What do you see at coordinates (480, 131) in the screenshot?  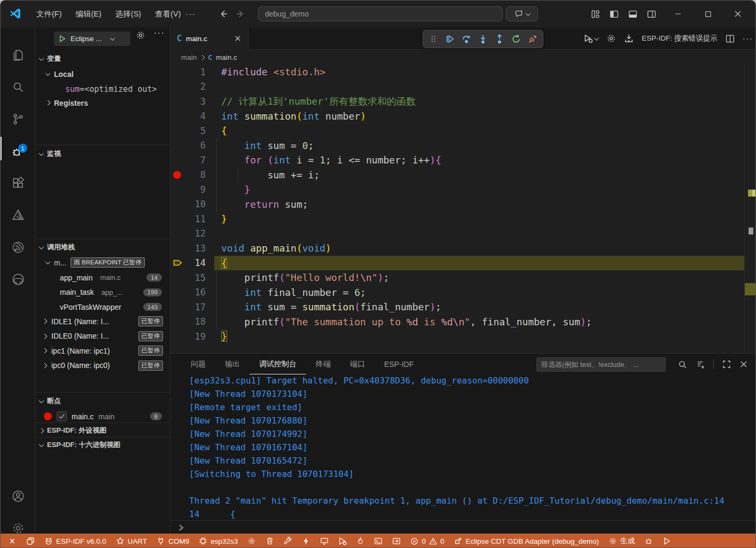 I see `code-line-5: {` at bounding box center [480, 131].